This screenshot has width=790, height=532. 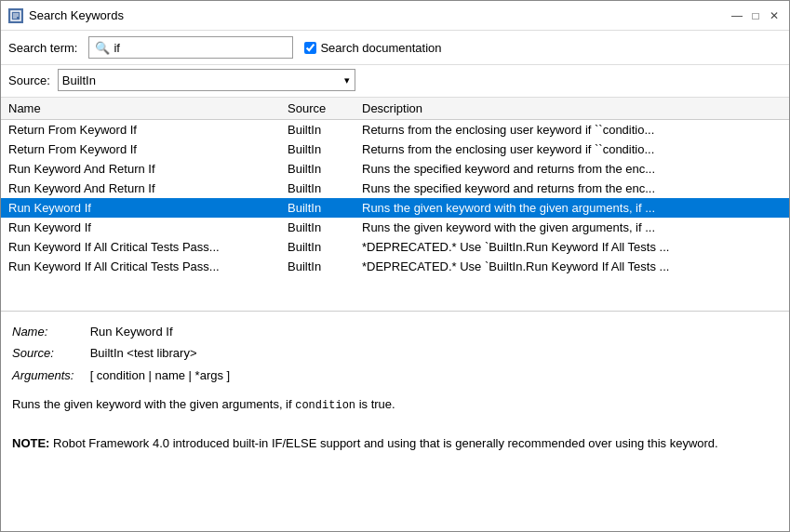 What do you see at coordinates (381, 48) in the screenshot?
I see `search-doc-label: Search documentation` at bounding box center [381, 48].